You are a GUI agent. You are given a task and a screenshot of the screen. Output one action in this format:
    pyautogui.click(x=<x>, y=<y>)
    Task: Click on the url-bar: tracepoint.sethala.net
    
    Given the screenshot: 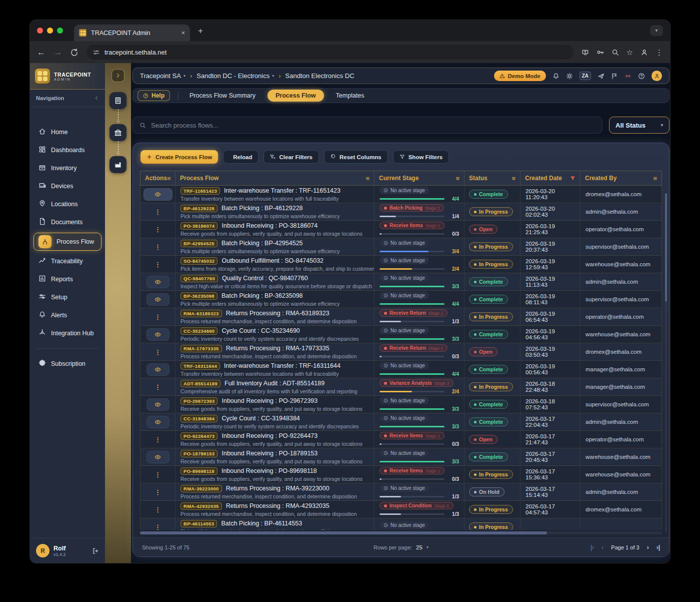 What is the action you would take?
    pyautogui.click(x=330, y=52)
    